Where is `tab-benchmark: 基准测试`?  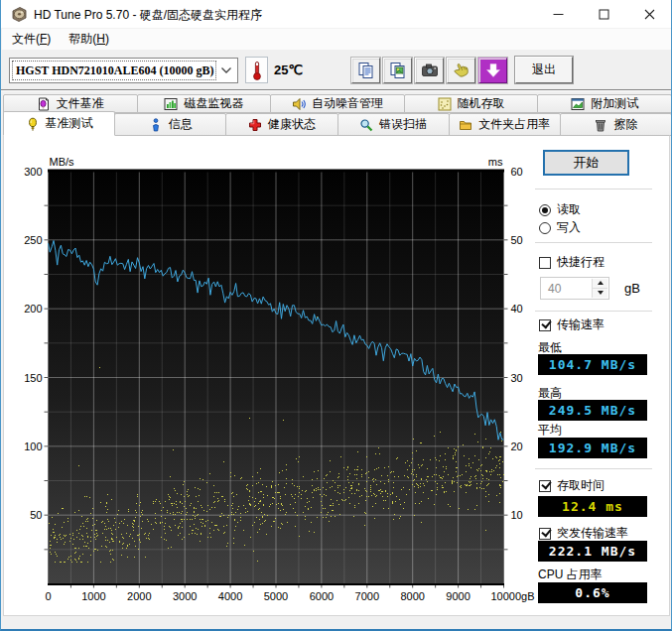 tab-benchmark: 基准测试 is located at coordinates (60, 123).